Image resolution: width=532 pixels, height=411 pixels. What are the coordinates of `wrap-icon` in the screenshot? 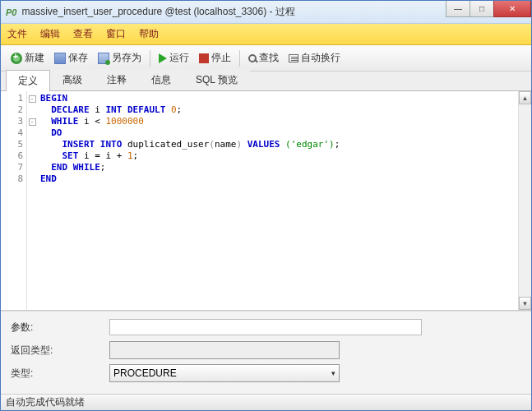 It's located at (294, 58).